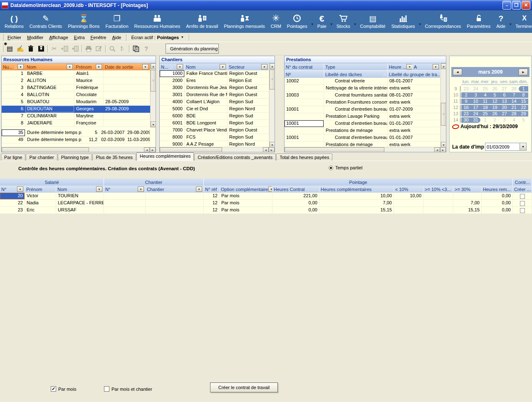 Image resolution: width=532 pixels, height=402 pixels. What do you see at coordinates (153, 150) in the screenshot?
I see `scroll-right-button: ►` at bounding box center [153, 150].